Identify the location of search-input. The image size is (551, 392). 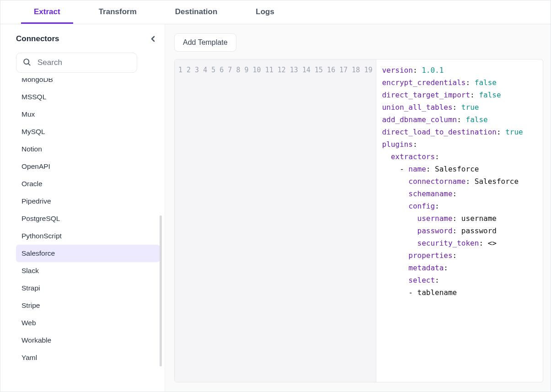
(77, 63).